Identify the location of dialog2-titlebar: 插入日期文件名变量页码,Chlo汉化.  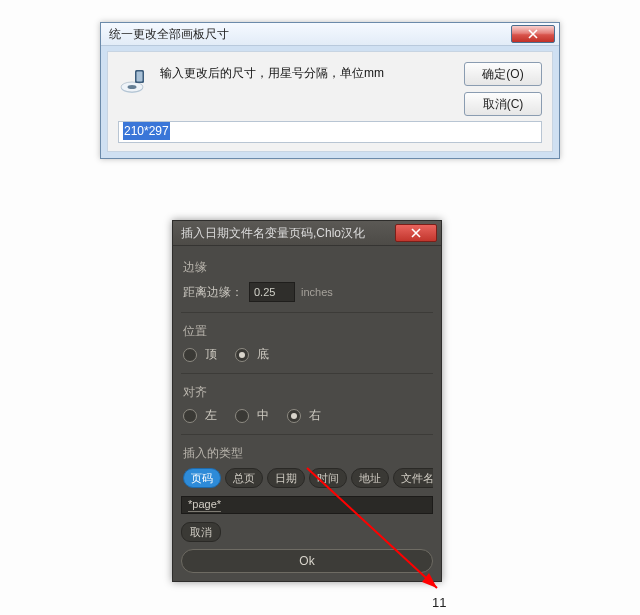
(307, 234).